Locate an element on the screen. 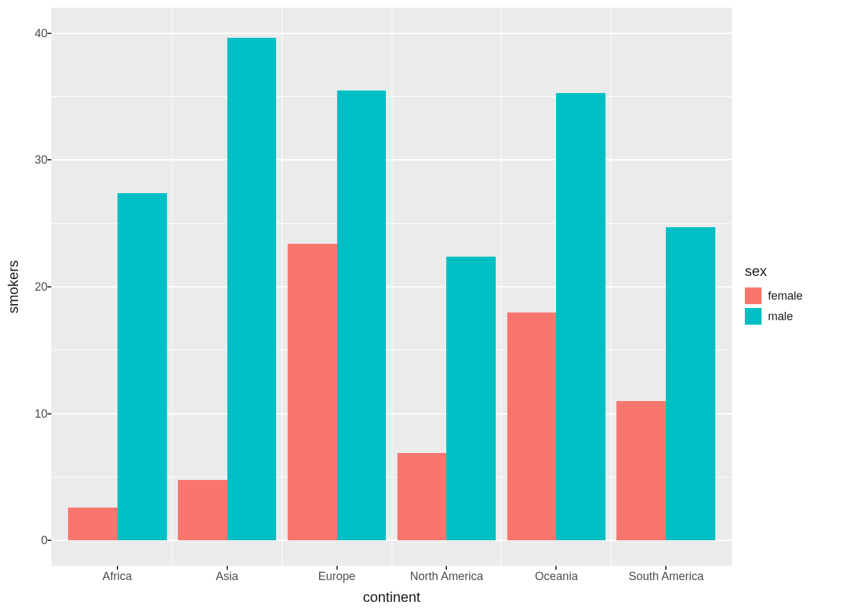  x-tick-label: Asia is located at coordinates (227, 576).